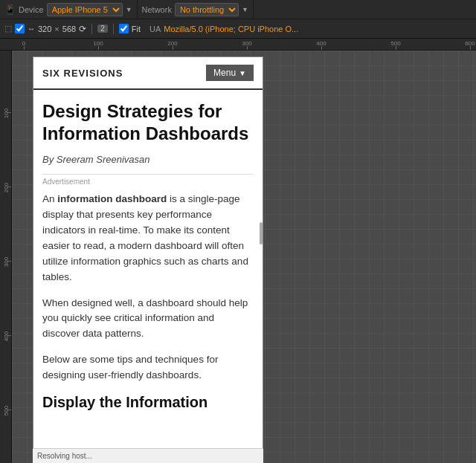 This screenshot has width=476, height=463. Describe the element at coordinates (45, 29) in the screenshot. I see `width-value: 320` at that location.